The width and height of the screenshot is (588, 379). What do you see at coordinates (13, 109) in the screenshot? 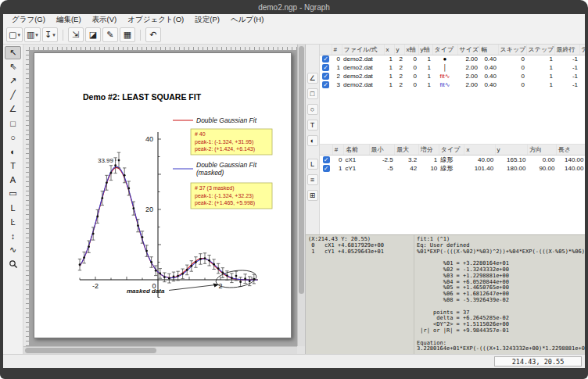
I see `polyline-tool: ∠` at bounding box center [13, 109].